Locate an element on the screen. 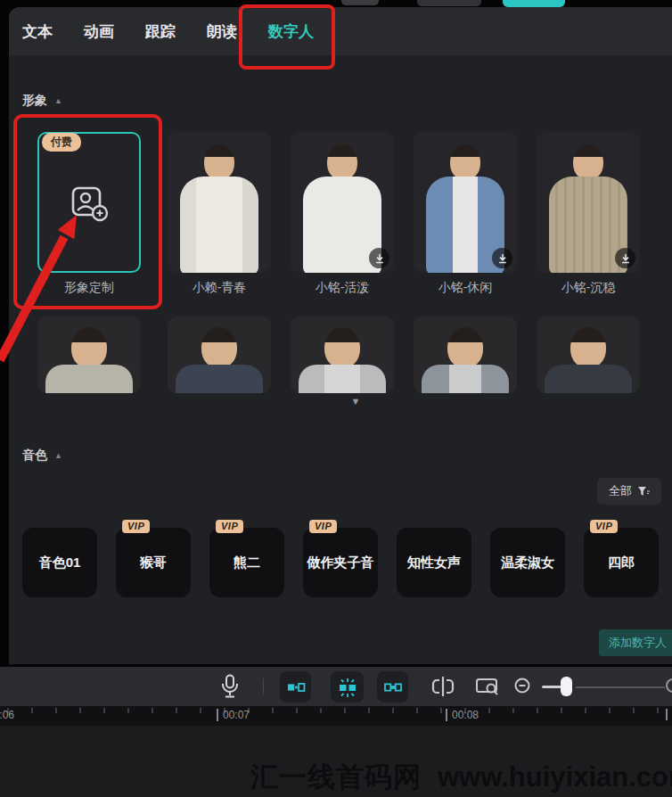 The height and width of the screenshot is (797, 672). appearance-section-header: 形象 ▲ is located at coordinates (43, 101).